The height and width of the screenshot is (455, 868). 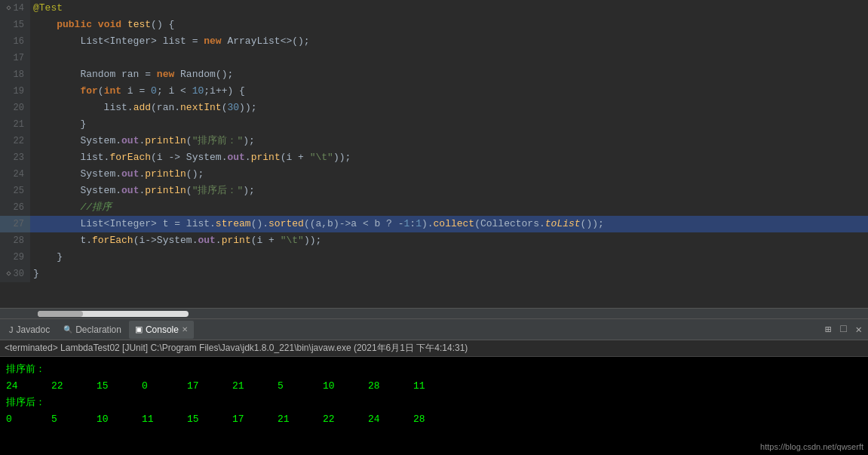 I want to click on console-num-a1: 5, so click(x=74, y=420).